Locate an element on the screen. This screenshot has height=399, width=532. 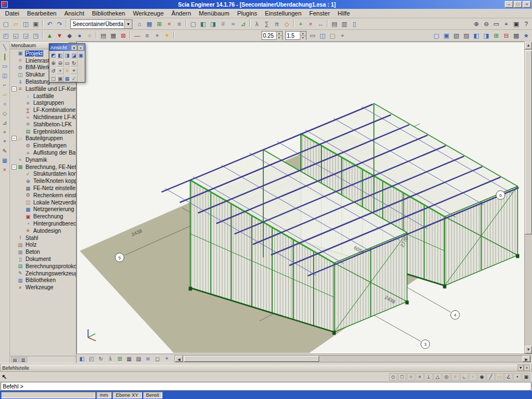
zoom-window-icon: ▭ is located at coordinates (67, 63).